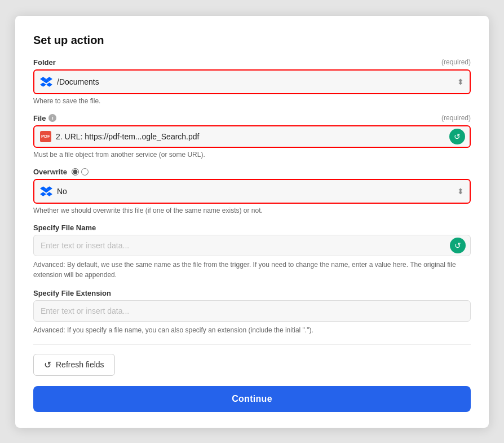  What do you see at coordinates (76, 172) in the screenshot?
I see `overwrite-radio-yes` at bounding box center [76, 172].